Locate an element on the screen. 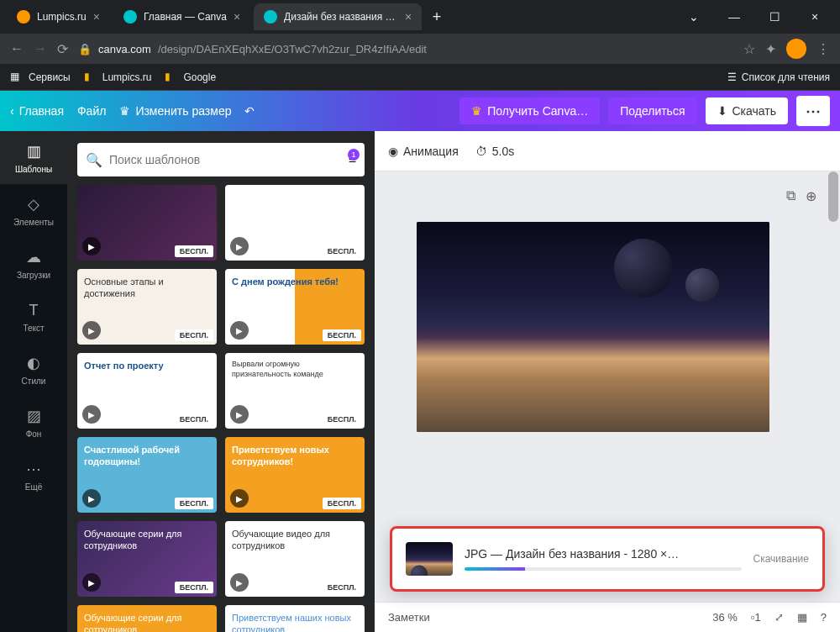 The image size is (840, 632). close-window-icon: × is located at coordinates (815, 17).